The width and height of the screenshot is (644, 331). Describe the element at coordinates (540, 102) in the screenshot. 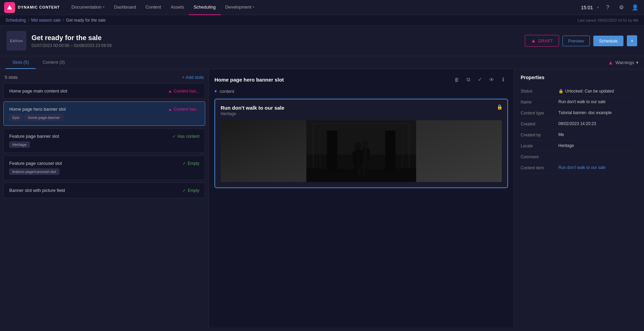

I see `prop-label-name: Name` at that location.